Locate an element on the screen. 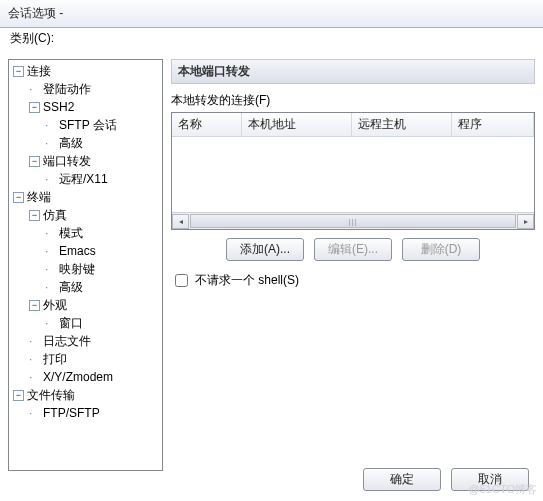  title-bar: 会话选项 - is located at coordinates (272, 14).